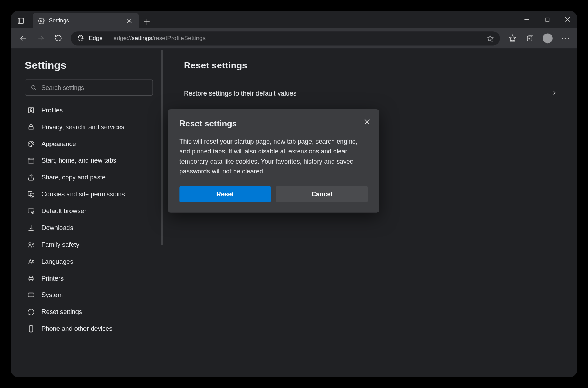 The height and width of the screenshot is (388, 588). What do you see at coordinates (547, 19) in the screenshot?
I see `window-maximize-button` at bounding box center [547, 19].